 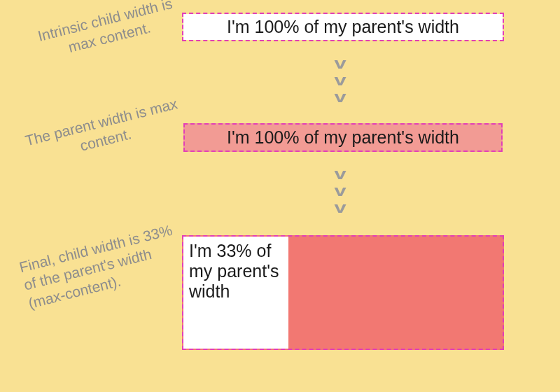 What do you see at coordinates (343, 137) in the screenshot?
I see `stage-2: I'm 100% of my parent's width` at bounding box center [343, 137].